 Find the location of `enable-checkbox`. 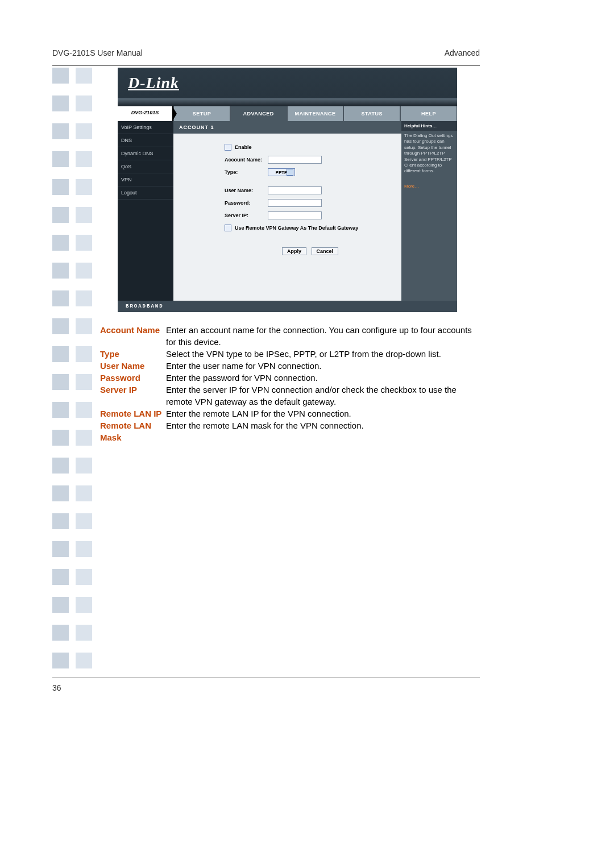

enable-checkbox is located at coordinates (228, 147).